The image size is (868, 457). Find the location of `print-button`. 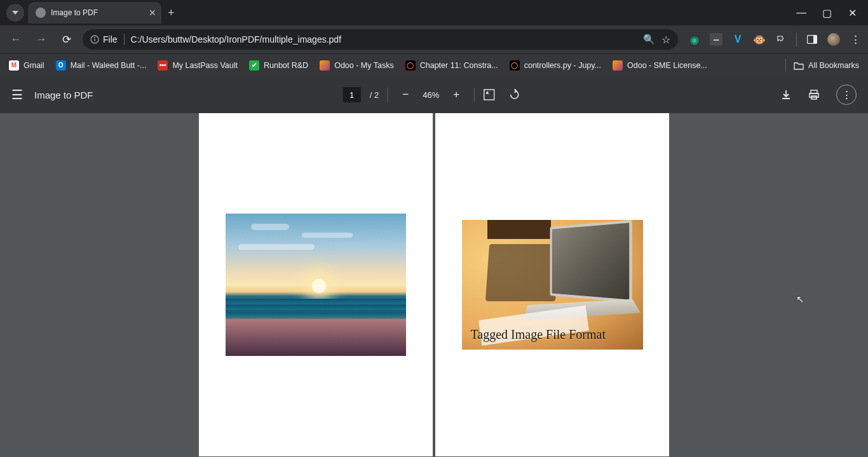

print-button is located at coordinates (817, 95).